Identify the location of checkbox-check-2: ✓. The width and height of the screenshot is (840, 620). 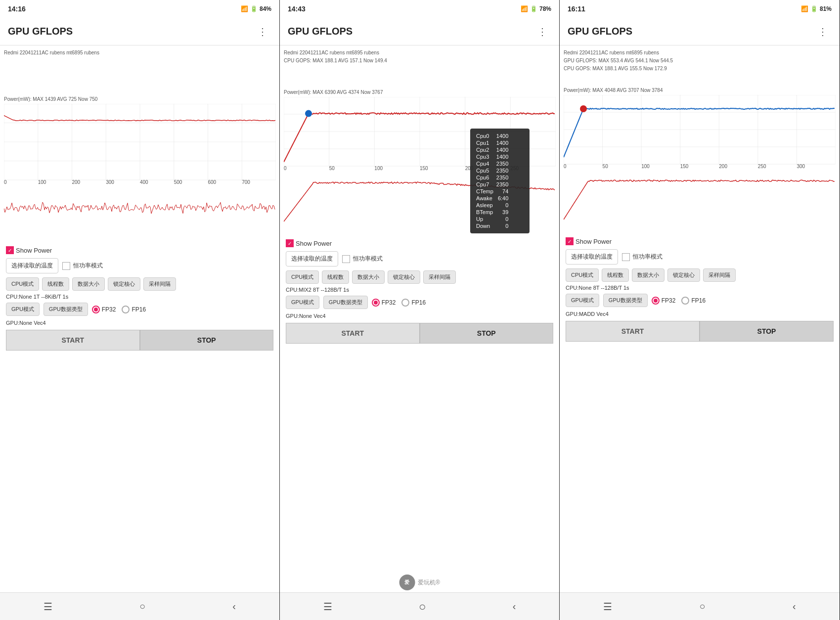
(290, 243).